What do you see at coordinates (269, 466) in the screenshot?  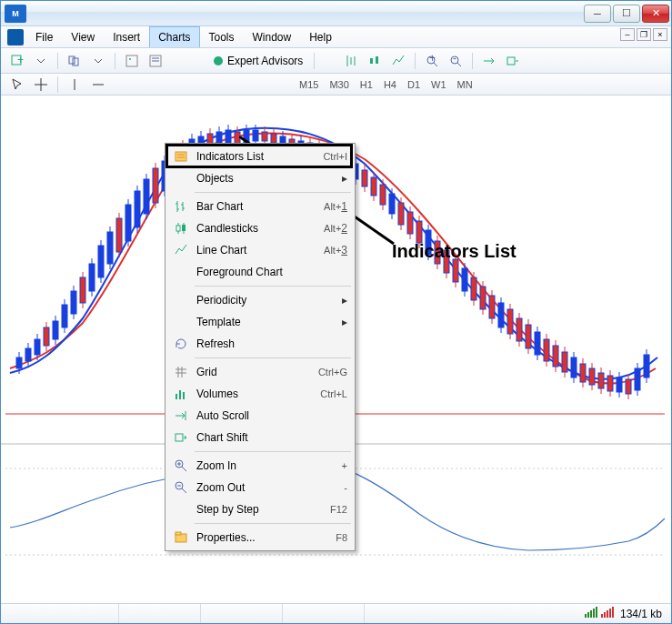 I see `menu-item-label: Zoom In` at bounding box center [269, 466].